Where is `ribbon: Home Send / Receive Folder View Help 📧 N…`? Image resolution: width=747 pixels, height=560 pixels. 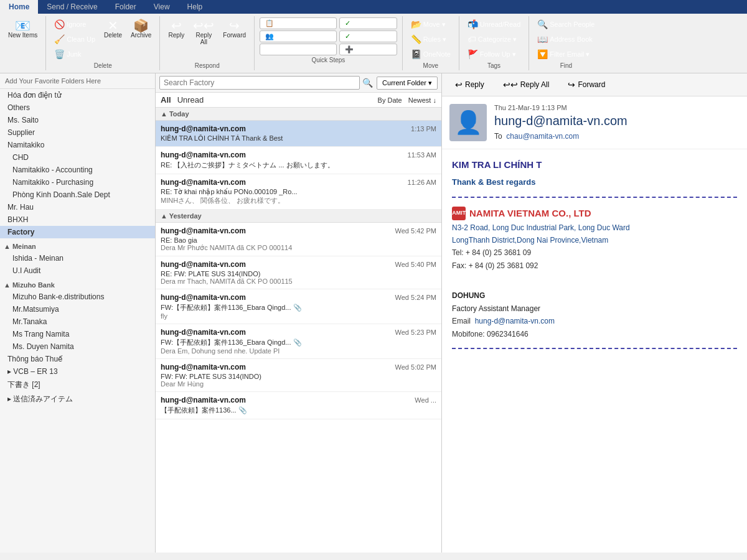
ribbon: Home Send / Receive Folder View Help 📧 N… is located at coordinates (374, 37).